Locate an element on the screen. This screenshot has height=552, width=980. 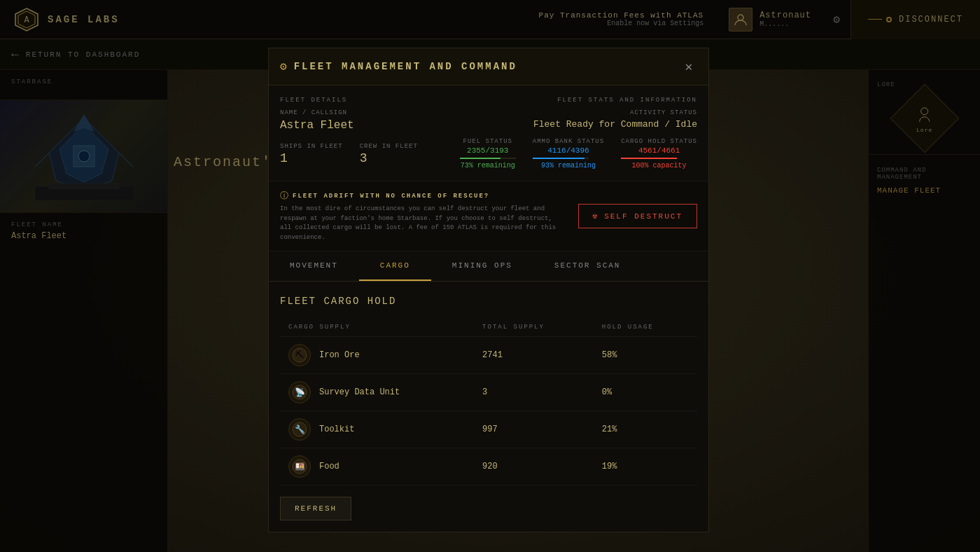
modal-top-section: FLEET DETAILS NAME / CALLSIGN Astra Flee… is located at coordinates (489, 133).